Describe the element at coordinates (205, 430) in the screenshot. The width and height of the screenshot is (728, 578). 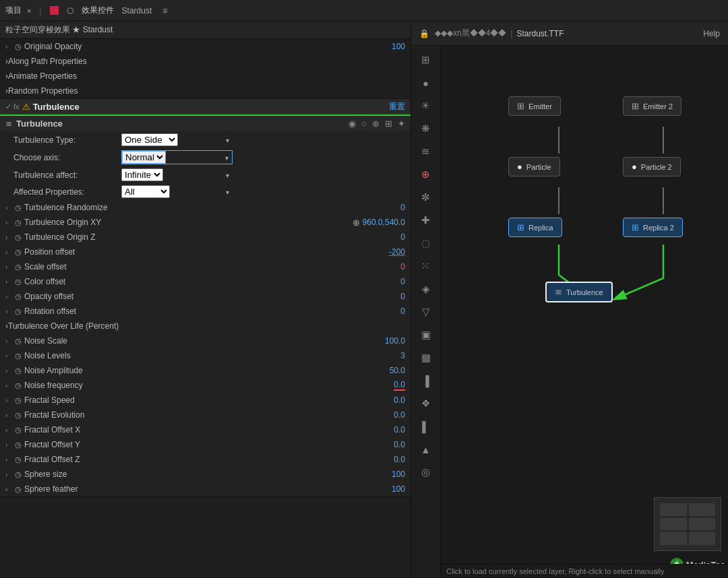
I see `fractal-offset-x-row: › ◷ Fractal Offset X 0.0` at that location.